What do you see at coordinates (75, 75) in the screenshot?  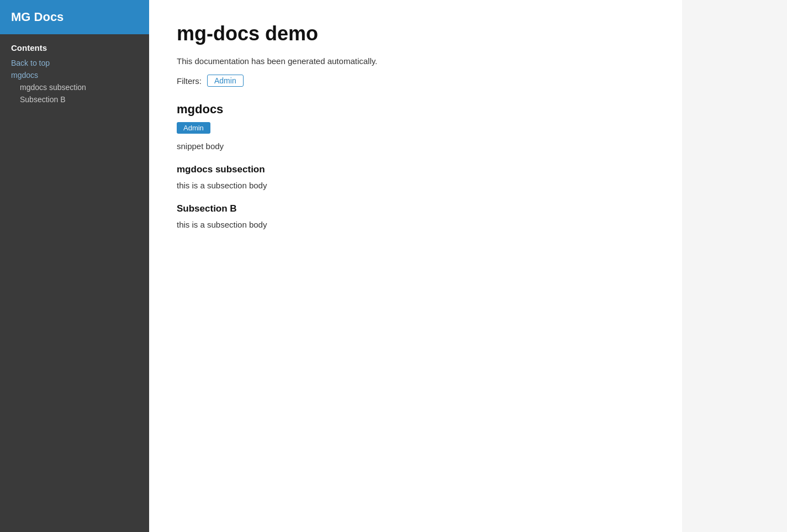 I see `sidebar-item-mgdocs: mgdocs` at bounding box center [75, 75].